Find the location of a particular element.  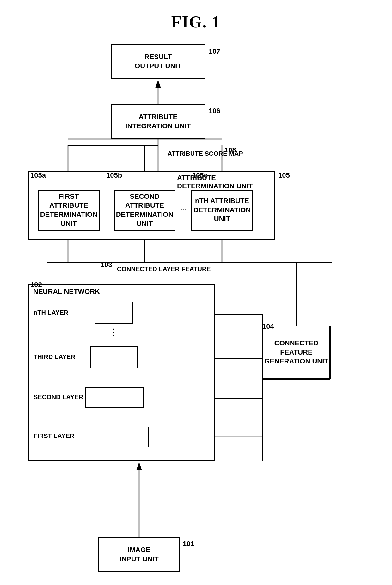

ref-104: 104 is located at coordinates (268, 326).